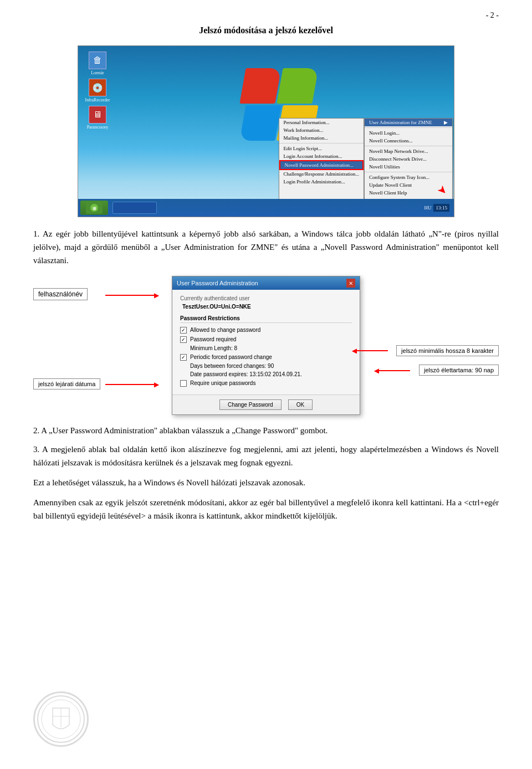 The width and height of the screenshot is (532, 769). I want to click on para1-text: 1. Az egér jobb billentyűjével kattintsu…, so click(266, 247).